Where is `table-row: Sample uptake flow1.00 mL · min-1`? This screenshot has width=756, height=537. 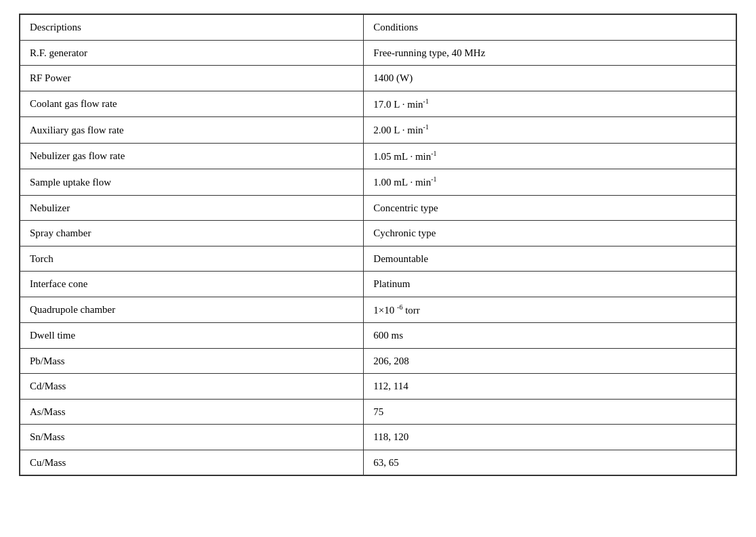 table-row: Sample uptake flow1.00 mL · min-1 is located at coordinates (378, 183).